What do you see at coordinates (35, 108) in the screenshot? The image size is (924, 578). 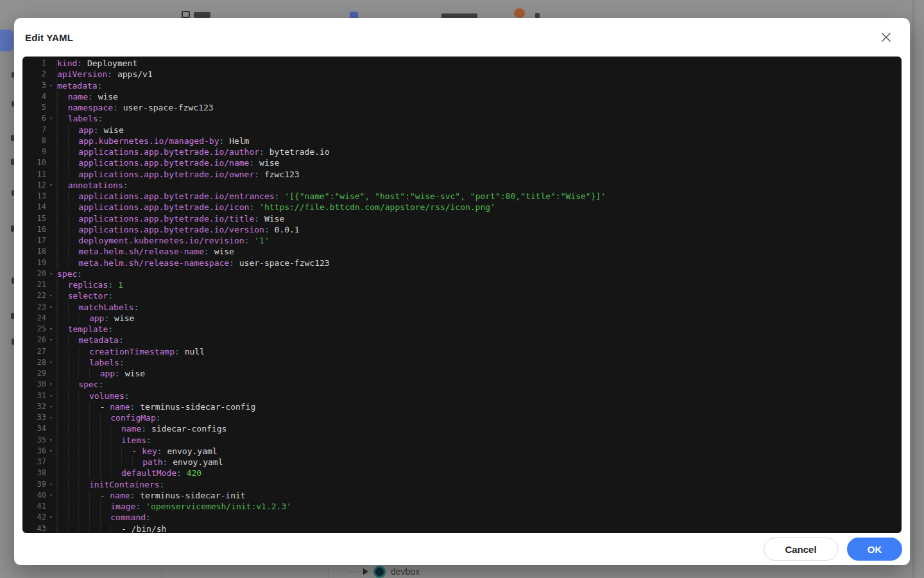 I see `line-number: 5` at bounding box center [35, 108].